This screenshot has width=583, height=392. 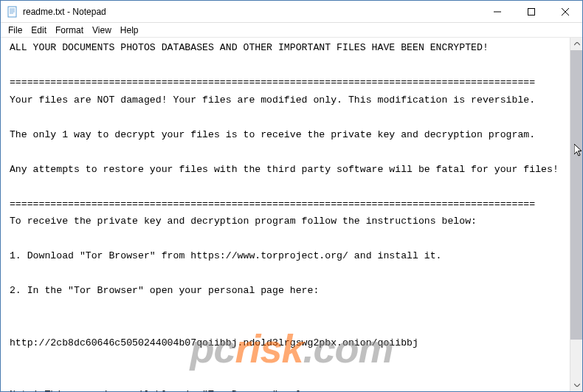 I want to click on chevron-up-icon, so click(x=577, y=44).